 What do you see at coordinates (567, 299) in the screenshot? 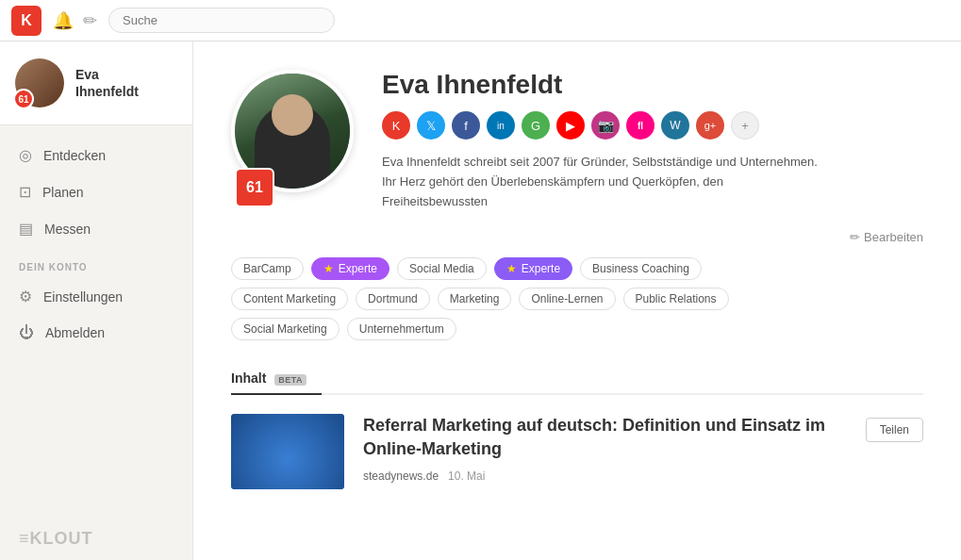
I see `tag-online-lernen: Online-Lernen` at bounding box center [567, 299].